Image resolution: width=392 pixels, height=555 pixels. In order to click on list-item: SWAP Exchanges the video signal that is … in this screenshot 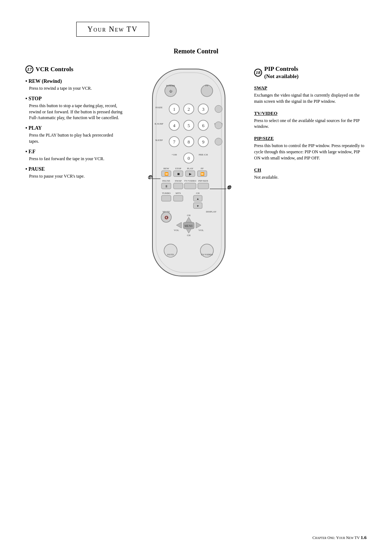, I will do `click(310, 95)`.